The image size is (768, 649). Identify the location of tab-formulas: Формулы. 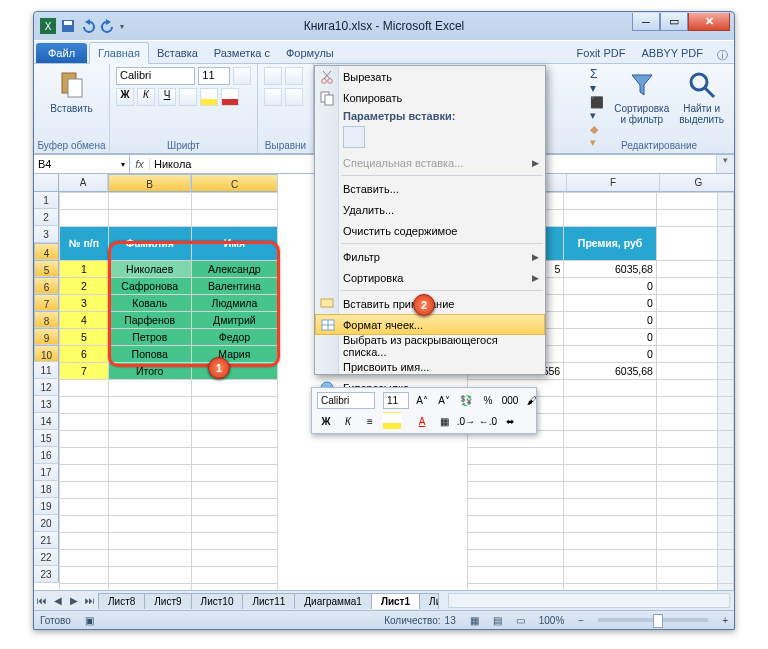
(310, 53).